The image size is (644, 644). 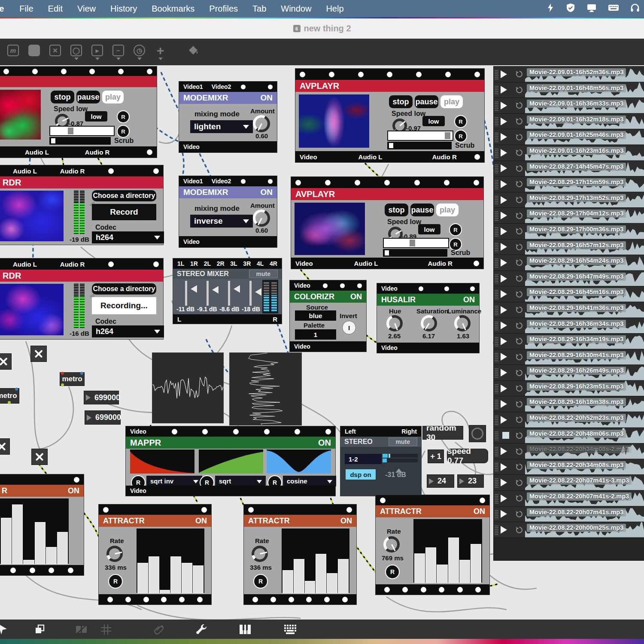 I want to click on increment-object: + 1, so click(x=436, y=456).